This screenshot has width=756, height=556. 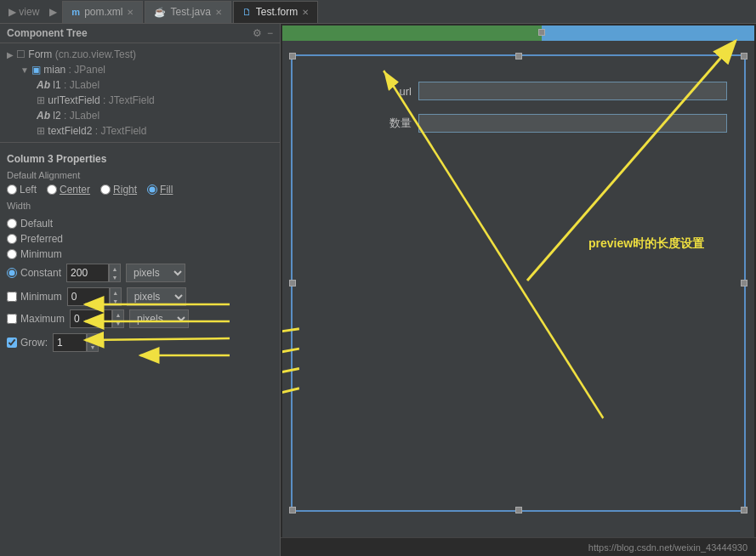 I want to click on tab-test-java: ☕ Test.java ✕, so click(x=187, y=12).